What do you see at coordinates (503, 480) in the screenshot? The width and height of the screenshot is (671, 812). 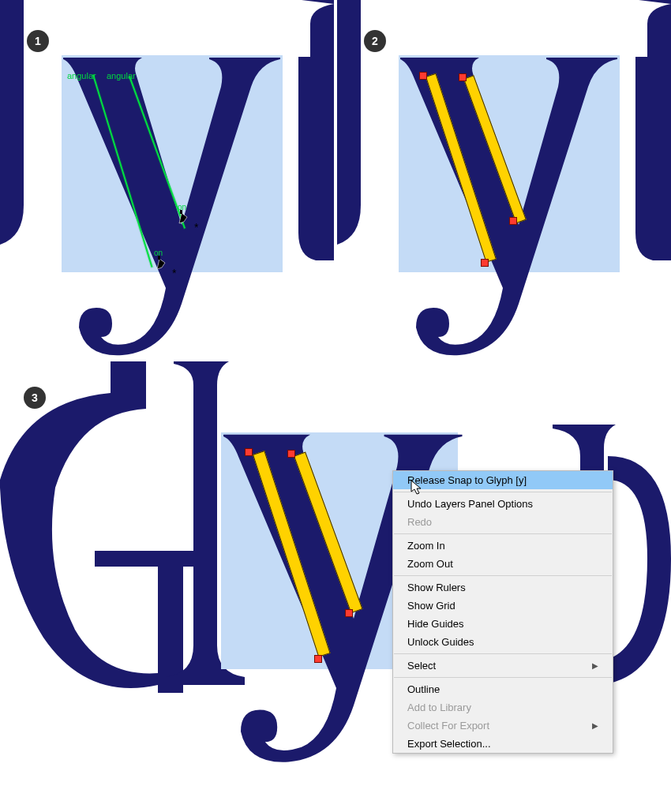 I see `menu-release-snap: Release Snap to Glyph [y]` at bounding box center [503, 480].